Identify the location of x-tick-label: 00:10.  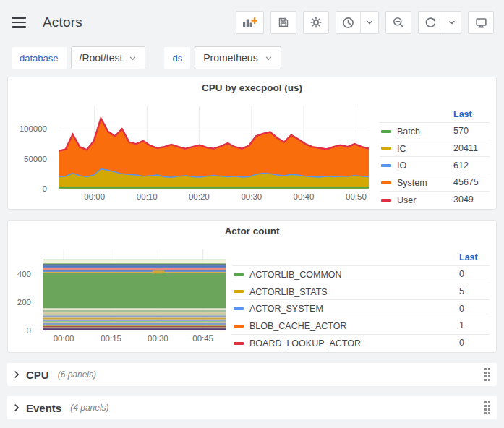
(148, 197).